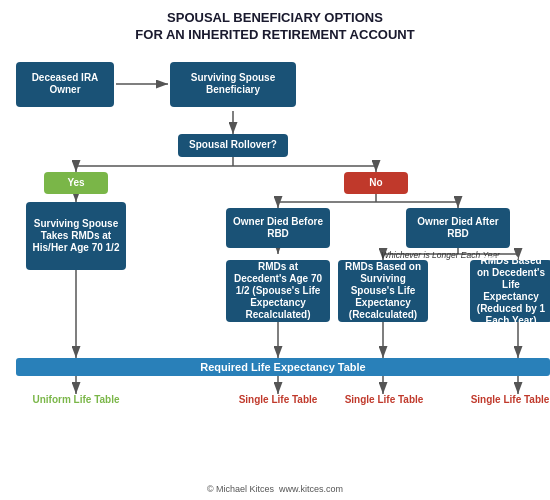  I want to click on single-life-table-2-label: Single Life Table, so click(384, 400).